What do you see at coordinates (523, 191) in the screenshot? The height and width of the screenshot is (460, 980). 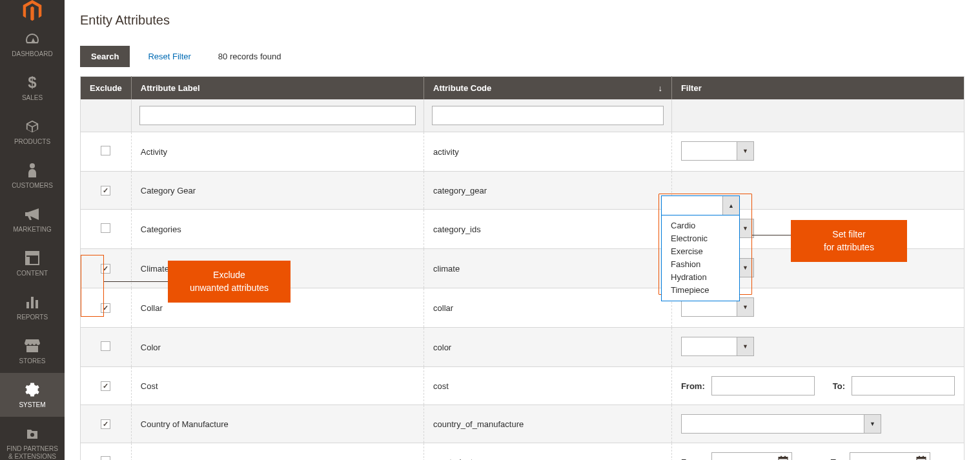 I see `table-row: Category Gearcategory_gear` at bounding box center [523, 191].